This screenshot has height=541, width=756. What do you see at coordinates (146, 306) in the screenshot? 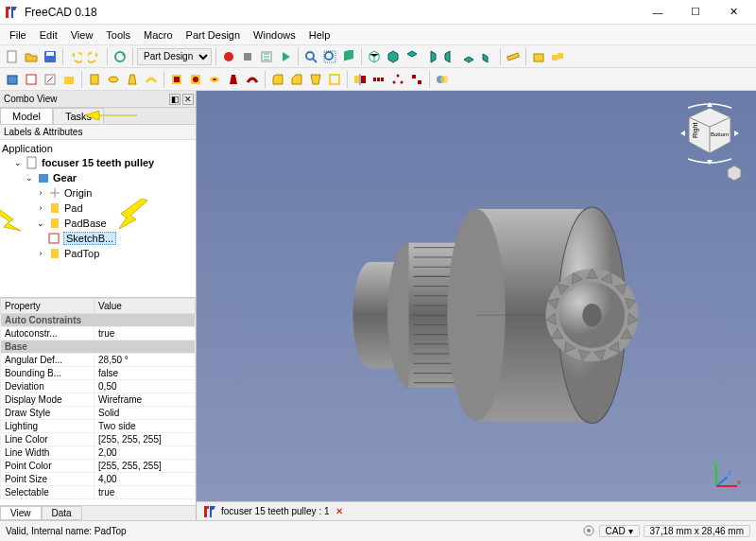
I see `prop-header-value: Value` at bounding box center [146, 306].